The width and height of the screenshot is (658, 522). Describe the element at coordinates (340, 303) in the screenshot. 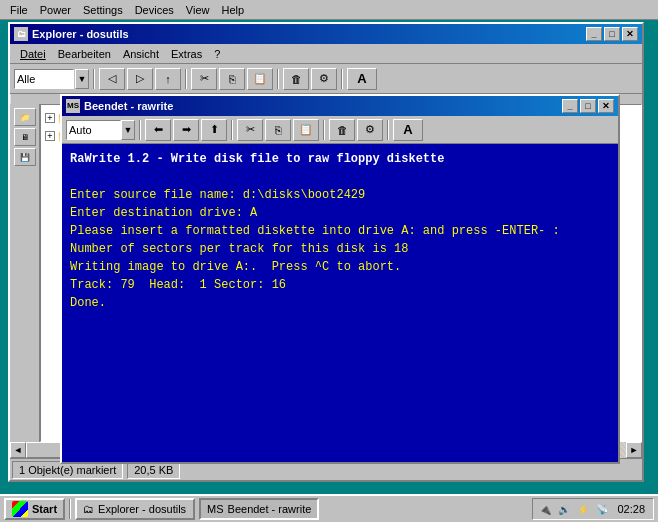

I see `terminal-line-8: Done.` at that location.